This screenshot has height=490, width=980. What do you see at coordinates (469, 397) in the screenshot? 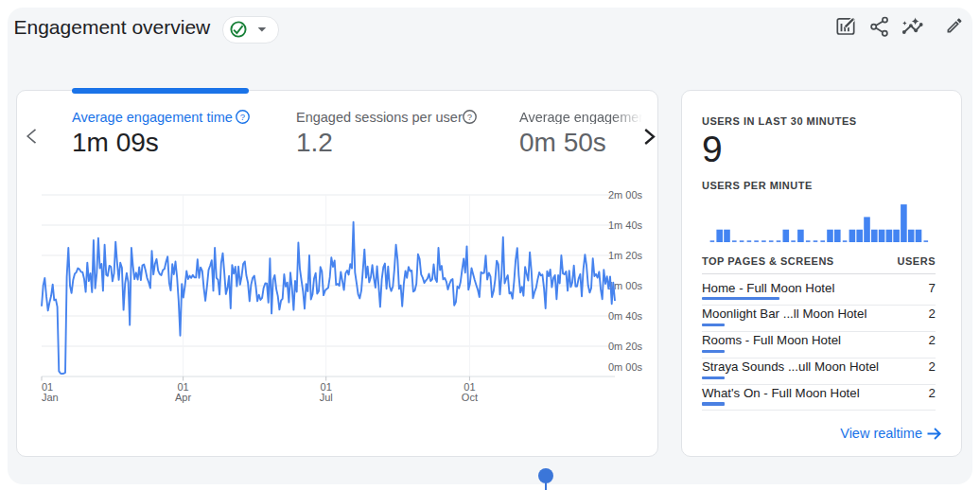
I see `svg-text: Oct` at bounding box center [469, 397].